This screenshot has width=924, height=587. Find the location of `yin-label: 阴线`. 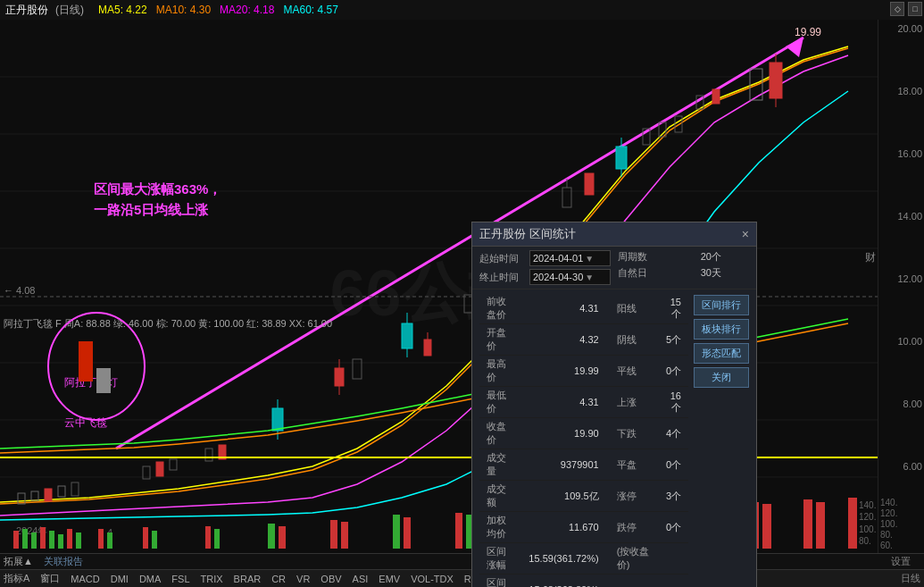

yin-label: 阴线 is located at coordinates (632, 340).